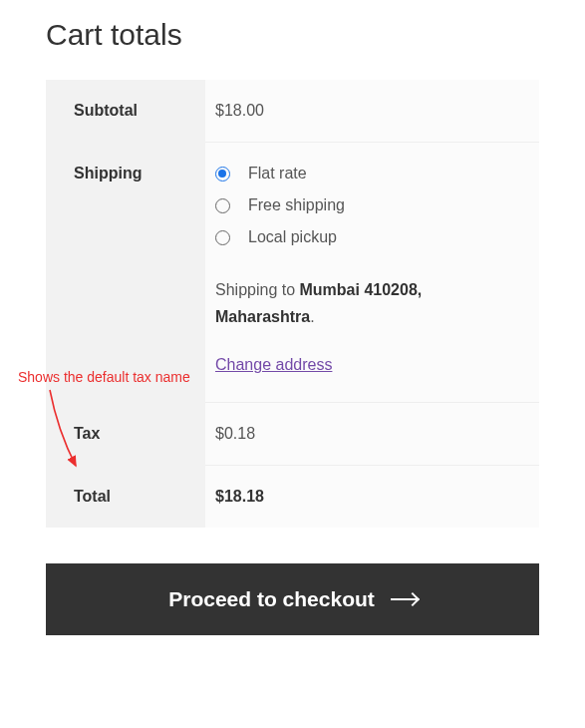  Describe the element at coordinates (404, 599) in the screenshot. I see `arrow-right-icon` at that location.